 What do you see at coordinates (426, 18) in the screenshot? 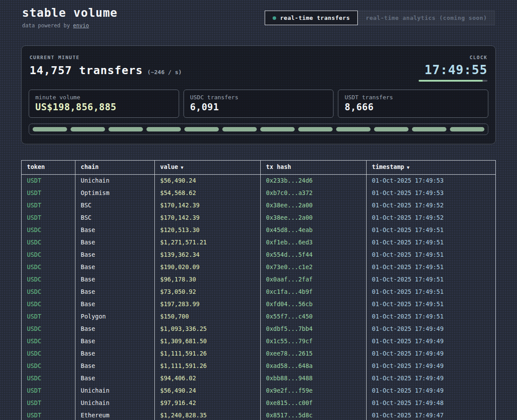
I see `tab-label: real-time analytics (coming soon)` at bounding box center [426, 18].